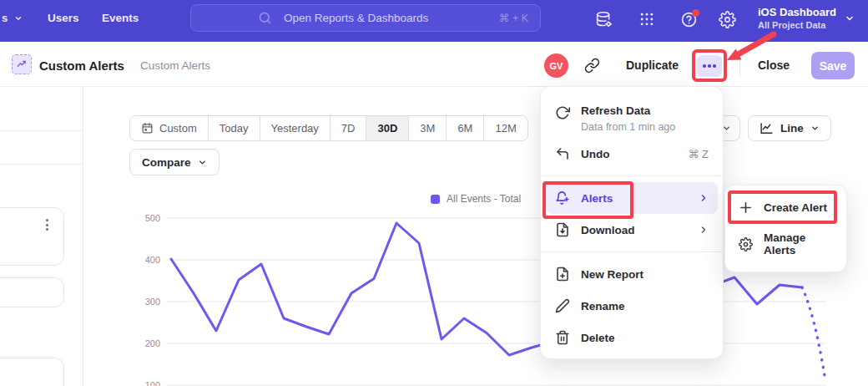  What do you see at coordinates (153, 218) in the screenshot?
I see `svg-text: 500` at bounding box center [153, 218].